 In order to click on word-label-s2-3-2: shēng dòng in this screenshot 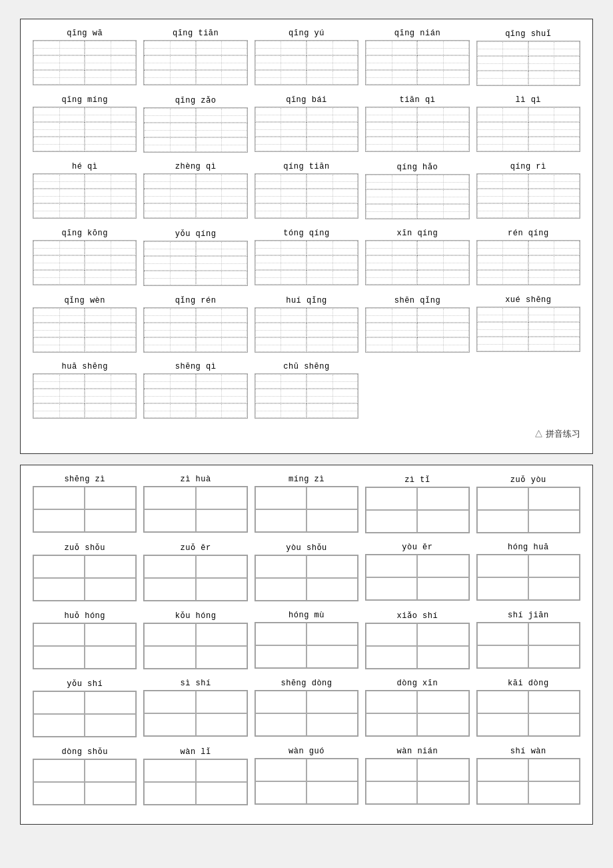, I will do `click(306, 683)`.